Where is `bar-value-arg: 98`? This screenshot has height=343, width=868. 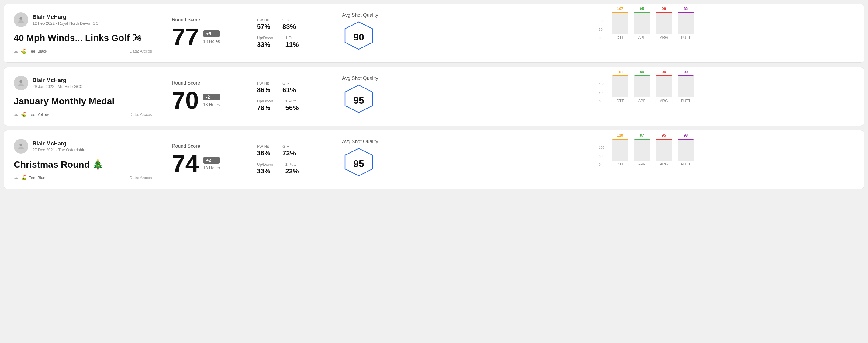 bar-value-arg: 98 is located at coordinates (664, 9).